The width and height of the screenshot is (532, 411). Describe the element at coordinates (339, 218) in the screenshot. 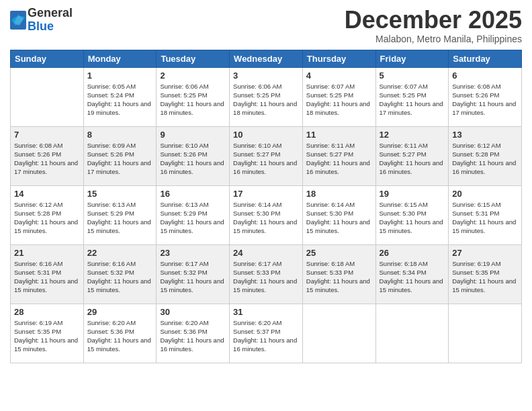

I see `sun-info: Sunrise: 6:14 AM Sunset: 5:30 PM Dayligh…` at that location.